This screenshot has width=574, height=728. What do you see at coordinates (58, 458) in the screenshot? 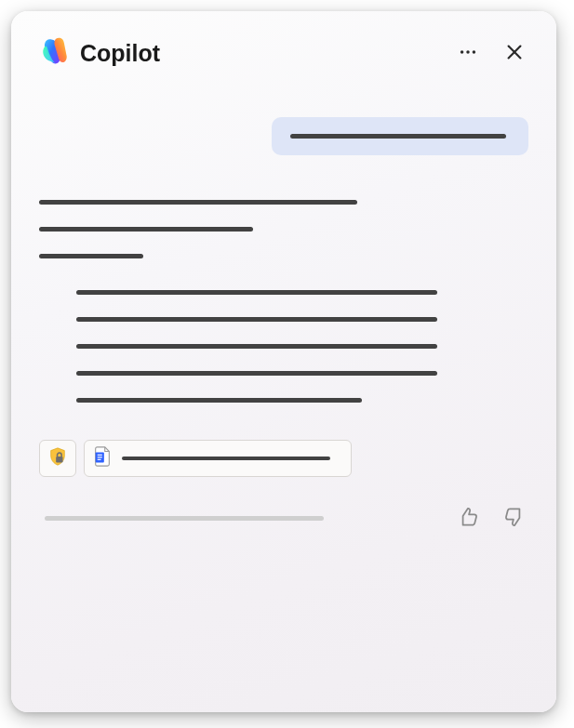
I see `sensitivity-chip` at bounding box center [58, 458].